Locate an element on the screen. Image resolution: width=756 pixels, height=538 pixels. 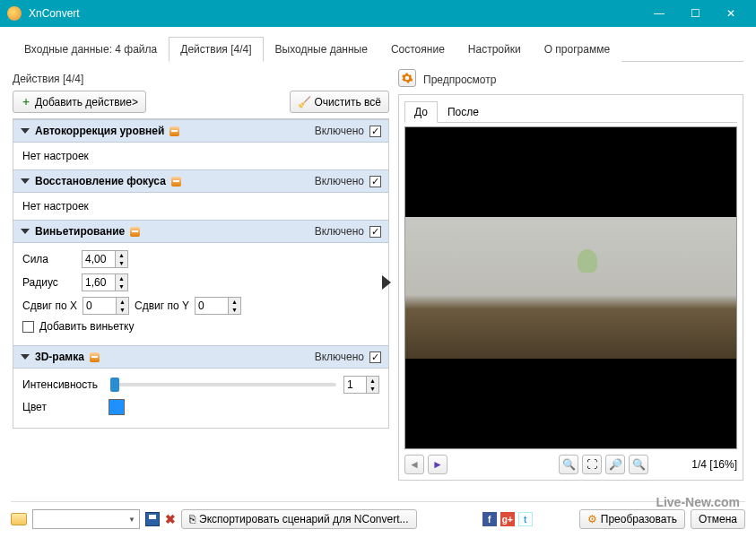
scenario-dropdown: ▼ is located at coordinates (86, 519).